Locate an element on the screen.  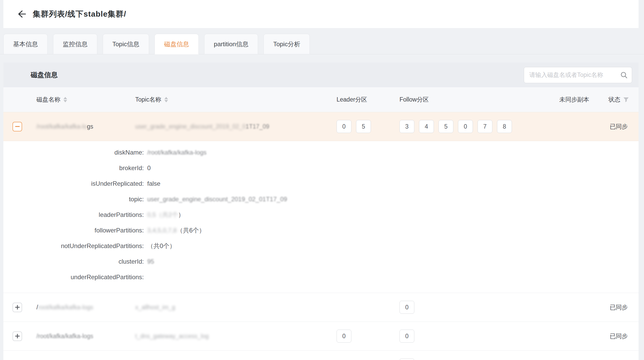
status-header: 状态 is located at coordinates (619, 100).